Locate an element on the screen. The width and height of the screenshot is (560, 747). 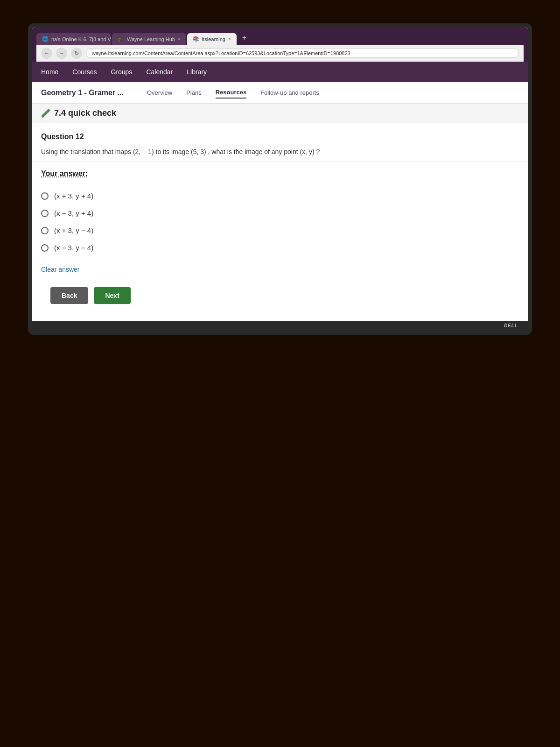
clear-answer-link: Clear answer is located at coordinates (280, 269).